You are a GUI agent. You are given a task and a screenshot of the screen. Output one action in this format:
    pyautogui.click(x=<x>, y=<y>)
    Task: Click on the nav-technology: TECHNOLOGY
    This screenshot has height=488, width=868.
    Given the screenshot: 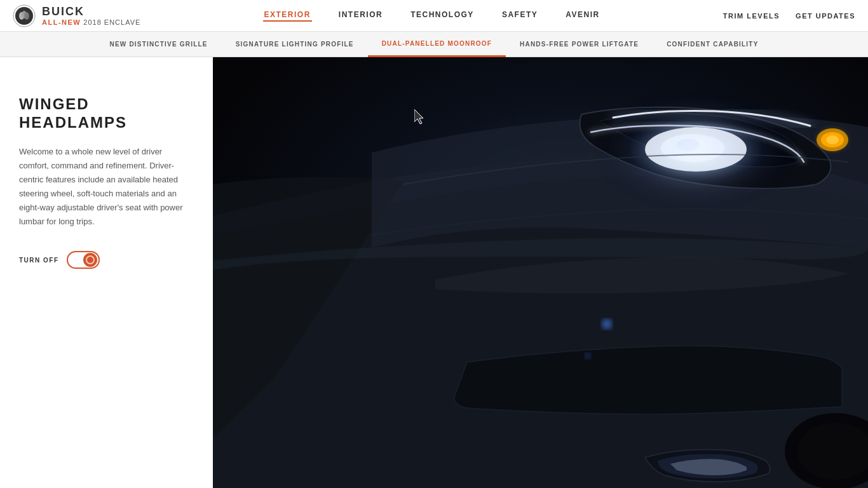 What is the action you would take?
    pyautogui.click(x=442, y=16)
    